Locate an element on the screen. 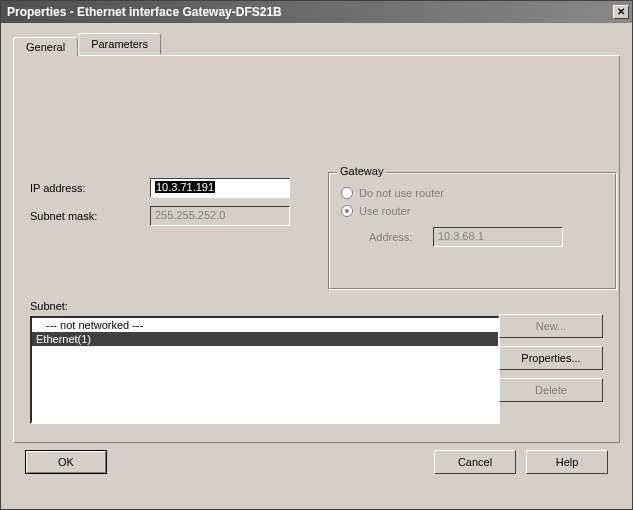 The height and width of the screenshot is (510, 633). radio-no-router-icon is located at coordinates (347, 193).